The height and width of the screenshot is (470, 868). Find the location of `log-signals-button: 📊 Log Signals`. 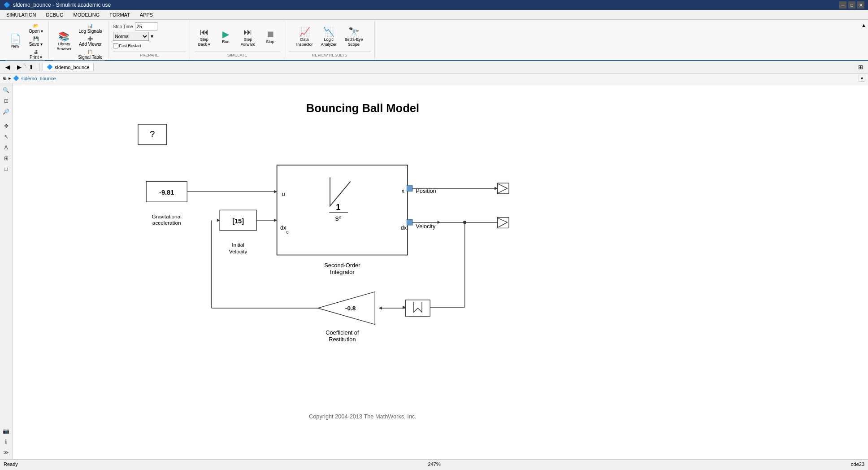

log-signals-button: 📊 Log Signals is located at coordinates (90, 29).